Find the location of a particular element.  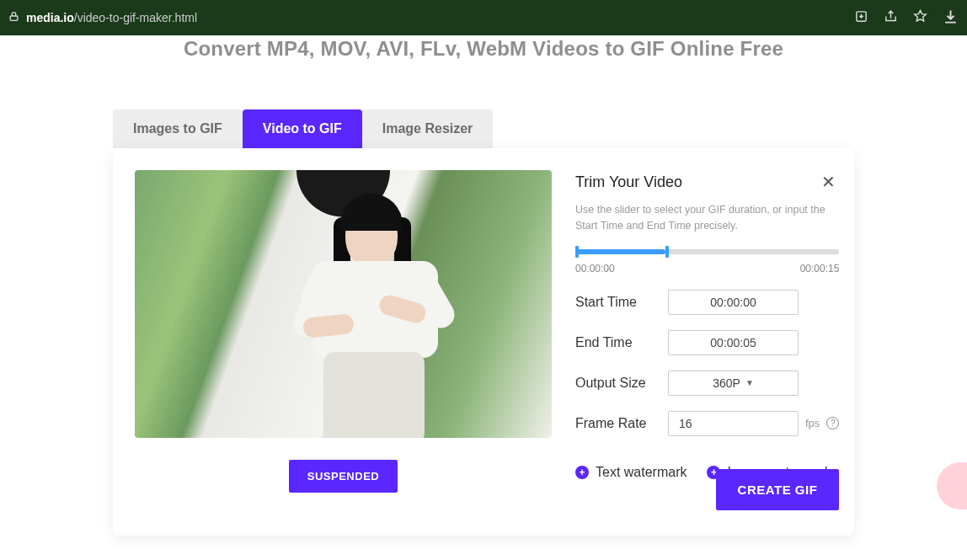

tab-images-to-gif: Images to GIF is located at coordinates (178, 129).